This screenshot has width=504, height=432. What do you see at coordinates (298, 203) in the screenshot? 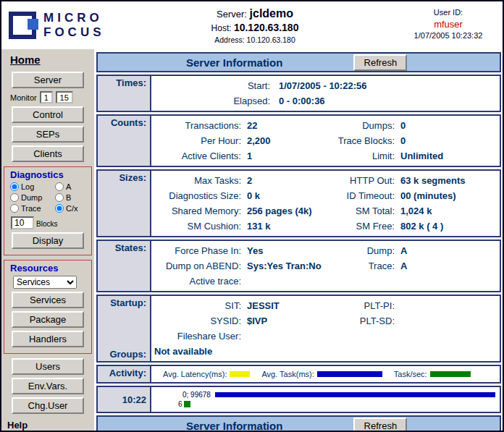
I see `sizes-section: Sizes: Max Tasks:2HTTP Out:63 k segments…` at bounding box center [298, 203].